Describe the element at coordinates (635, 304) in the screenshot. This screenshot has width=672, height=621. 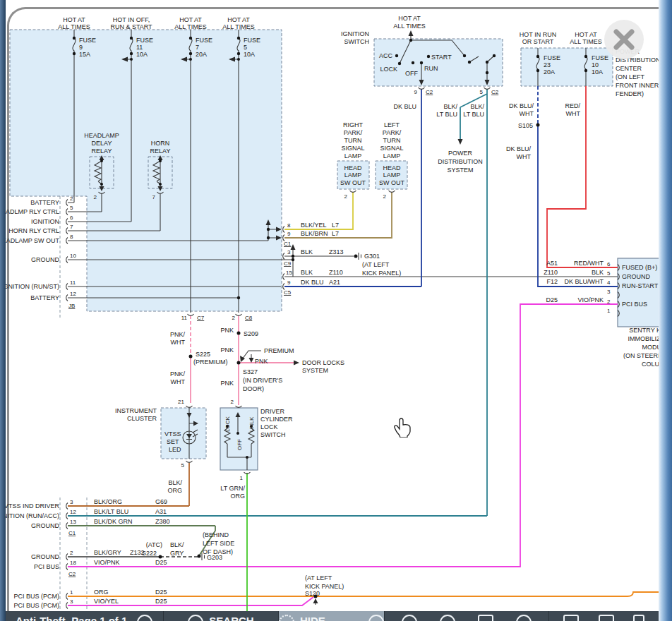
I see `skim-pin-label: PCI BUS` at that location.